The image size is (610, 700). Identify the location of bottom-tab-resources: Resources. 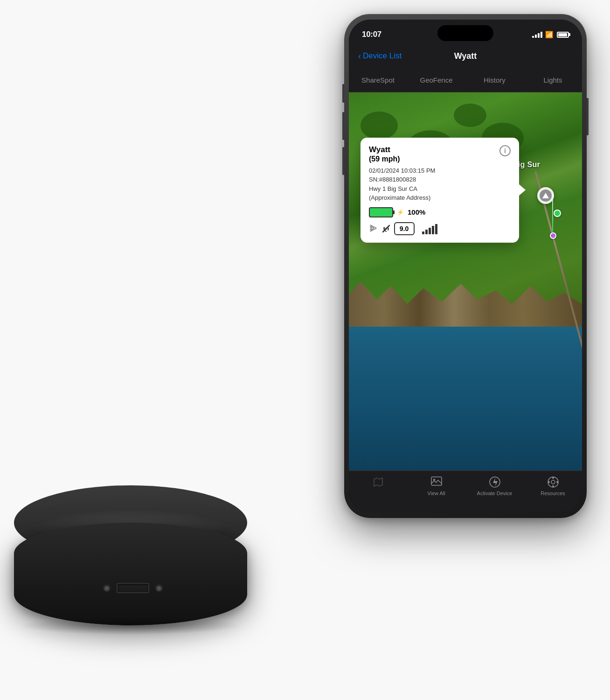
(553, 486).